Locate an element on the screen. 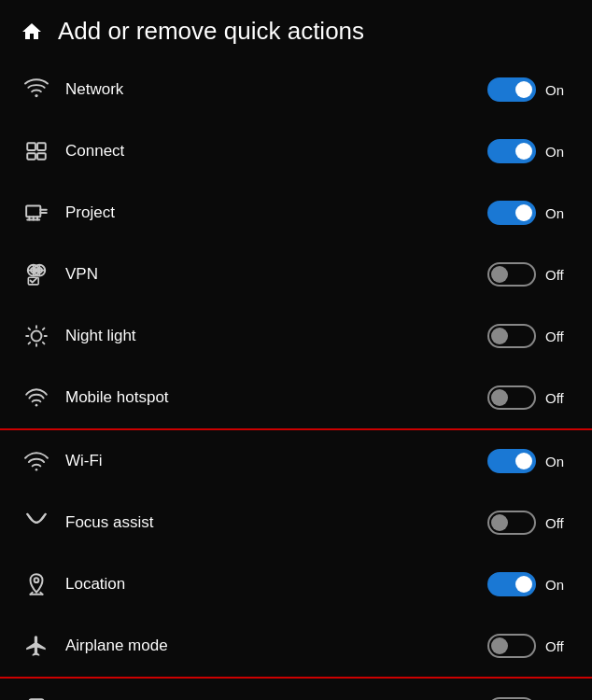 The width and height of the screenshot is (592, 700). connect-toggle-area: On is located at coordinates (530, 151).